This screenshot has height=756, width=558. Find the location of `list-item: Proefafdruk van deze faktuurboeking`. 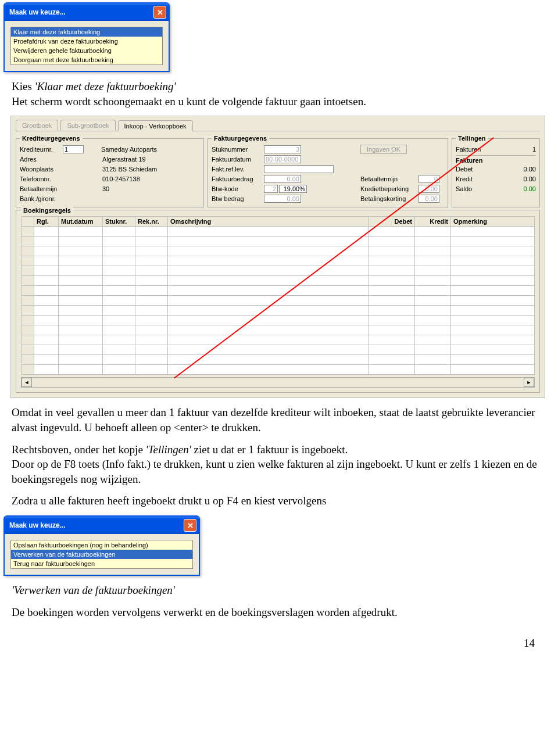

list-item: Proefafdruk van deze faktuurboeking is located at coordinates (87, 41).